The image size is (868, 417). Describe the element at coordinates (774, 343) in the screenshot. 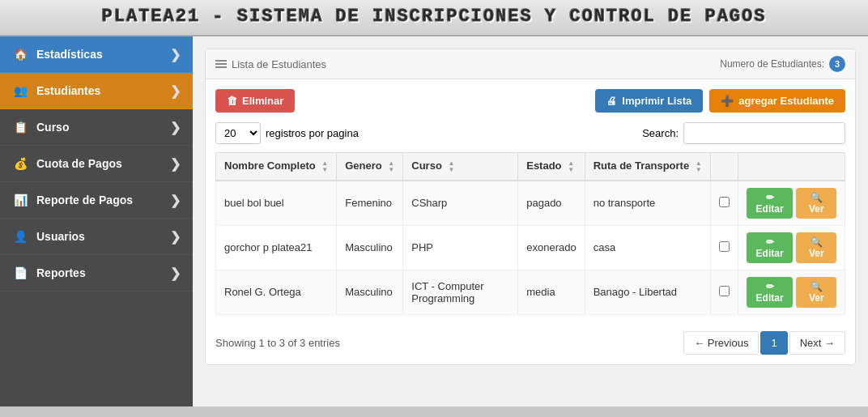

I see `page-1-button: 1` at that location.